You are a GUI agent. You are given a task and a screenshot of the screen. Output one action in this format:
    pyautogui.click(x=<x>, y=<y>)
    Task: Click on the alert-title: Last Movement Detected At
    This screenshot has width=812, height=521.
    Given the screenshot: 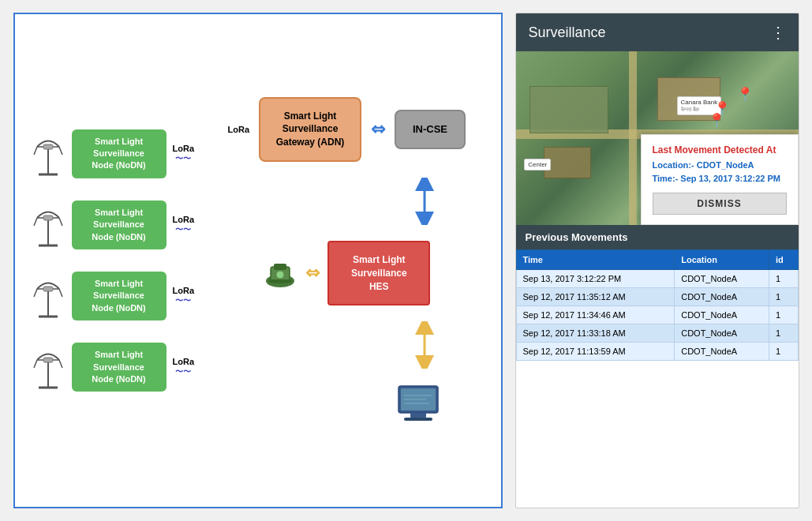 What is the action you would take?
    pyautogui.click(x=720, y=150)
    